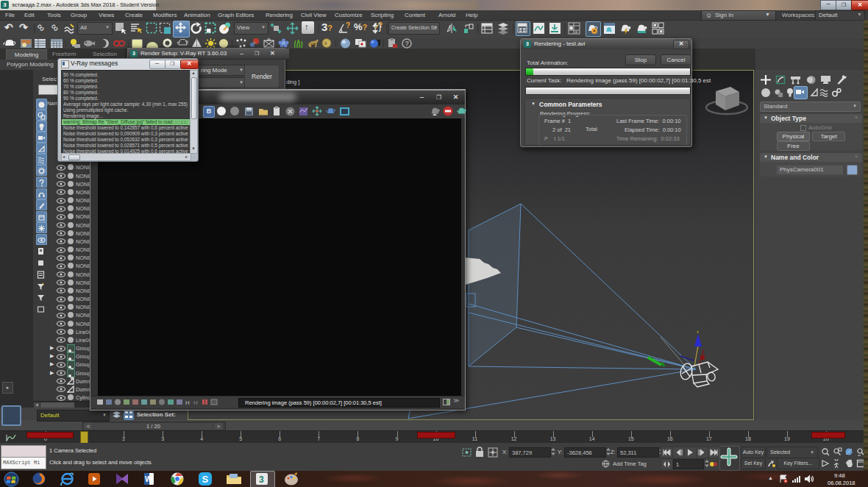 This screenshot has height=487, width=868. What do you see at coordinates (697, 332) in the screenshot?
I see `svg-text: z` at bounding box center [697, 332].